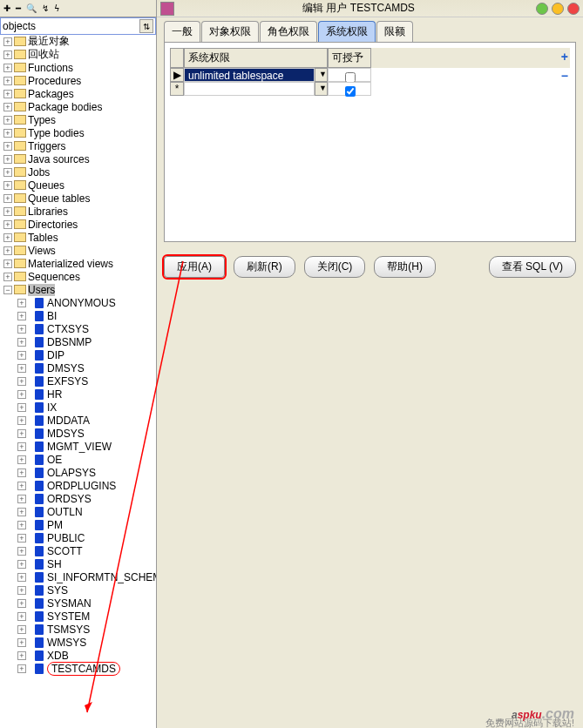  I want to click on add-row-button: +, so click(565, 57).